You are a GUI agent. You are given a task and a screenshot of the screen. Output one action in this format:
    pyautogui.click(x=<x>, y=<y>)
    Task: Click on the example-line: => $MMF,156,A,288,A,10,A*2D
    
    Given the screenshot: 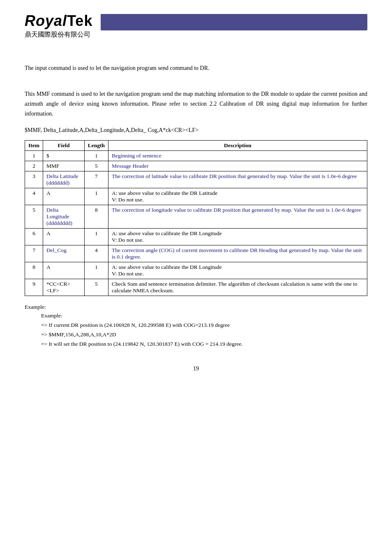 What is the action you would take?
    pyautogui.click(x=204, y=335)
    